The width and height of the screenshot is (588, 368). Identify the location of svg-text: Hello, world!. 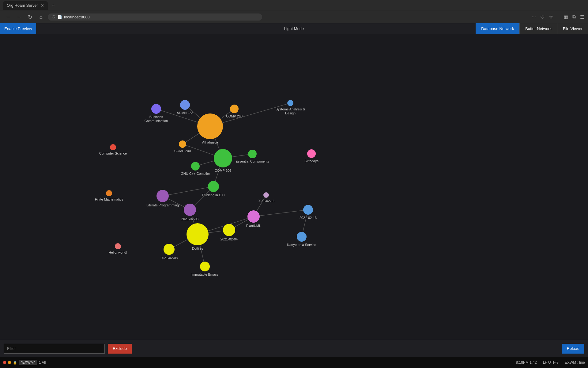
(118, 252).